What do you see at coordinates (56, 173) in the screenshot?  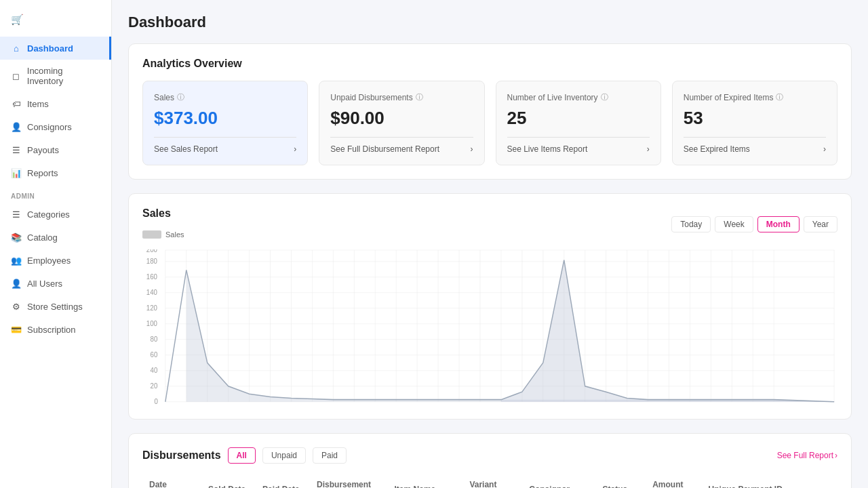 I see `sidebar-item-reports: 📊 Reports` at bounding box center [56, 173].